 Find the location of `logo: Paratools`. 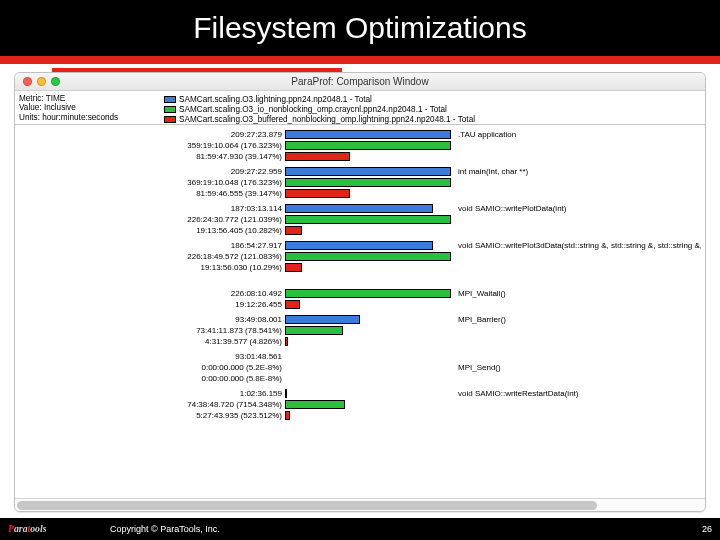

logo: Paratools is located at coordinates (47, 529).